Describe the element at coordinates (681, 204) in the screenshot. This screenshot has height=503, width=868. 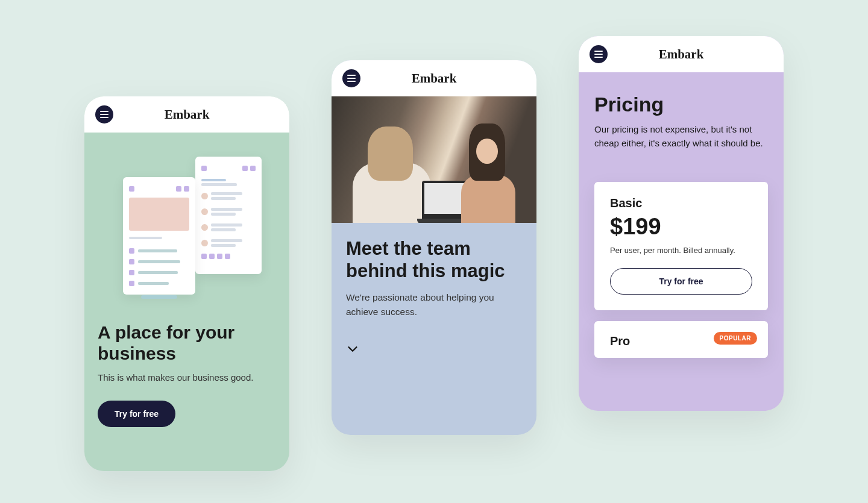
I see `plan-name: Basic` at that location.